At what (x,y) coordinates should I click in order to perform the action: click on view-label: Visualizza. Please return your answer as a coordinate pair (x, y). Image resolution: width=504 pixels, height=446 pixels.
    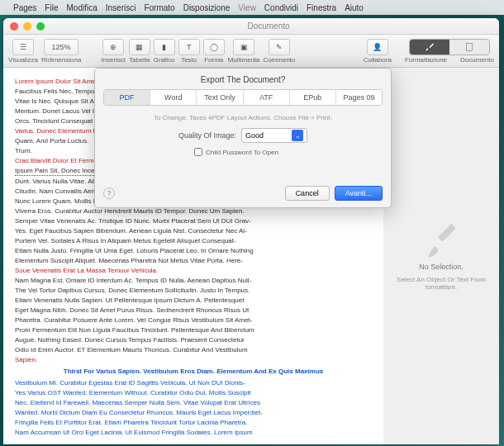
    Looking at the image, I should click on (23, 59).